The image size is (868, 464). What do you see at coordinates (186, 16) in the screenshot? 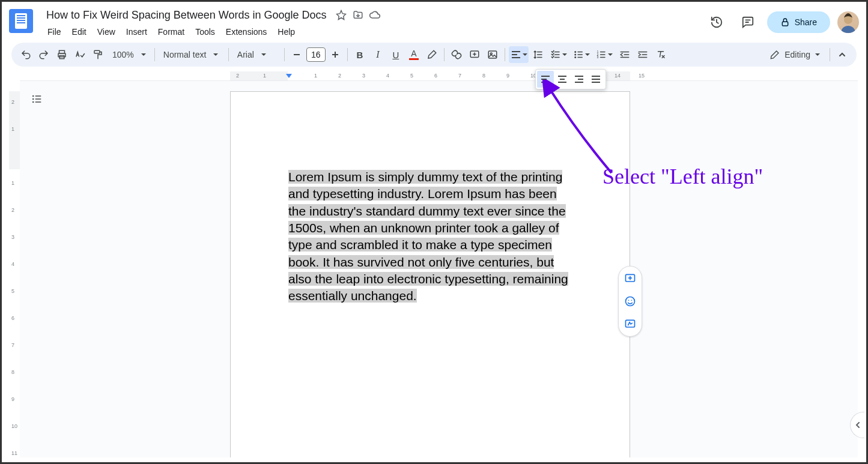
I see `document-title: How to Fix Weird Spacing Between Words i…` at bounding box center [186, 16].